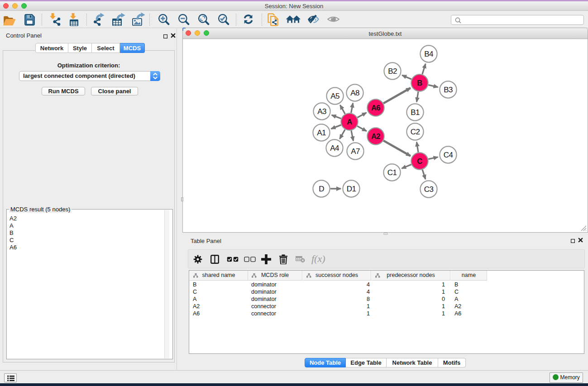 This screenshot has height=386, width=588. Describe the element at coordinates (392, 71) in the screenshot. I see `svg-text: B2` at that location.